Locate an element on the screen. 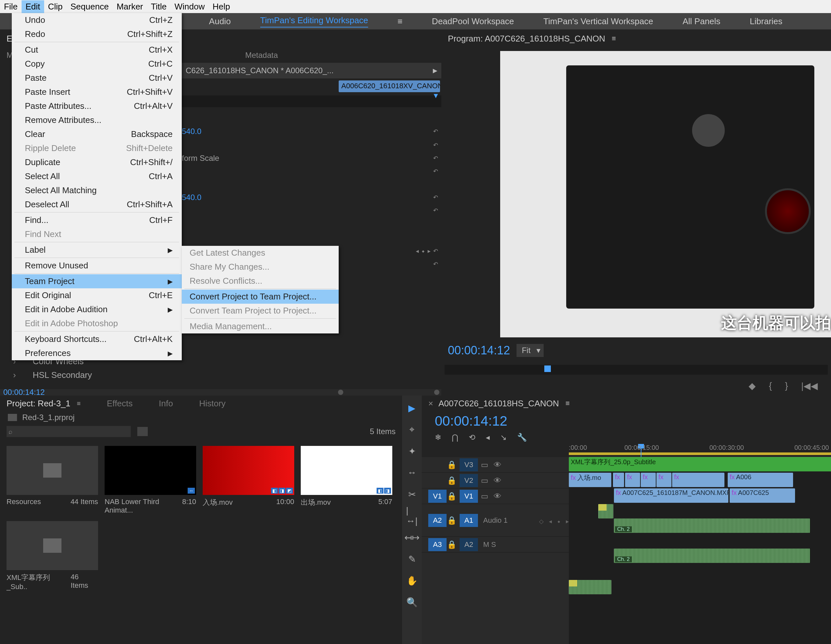  marker-button: } is located at coordinates (786, 386).